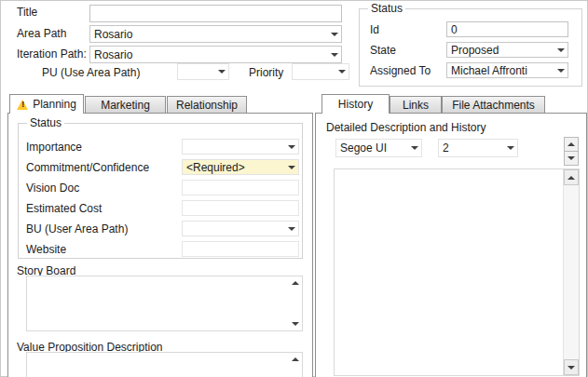 The image size is (588, 377). Describe the element at coordinates (209, 34) in the screenshot. I see `area-path-value: Rosario` at that location.